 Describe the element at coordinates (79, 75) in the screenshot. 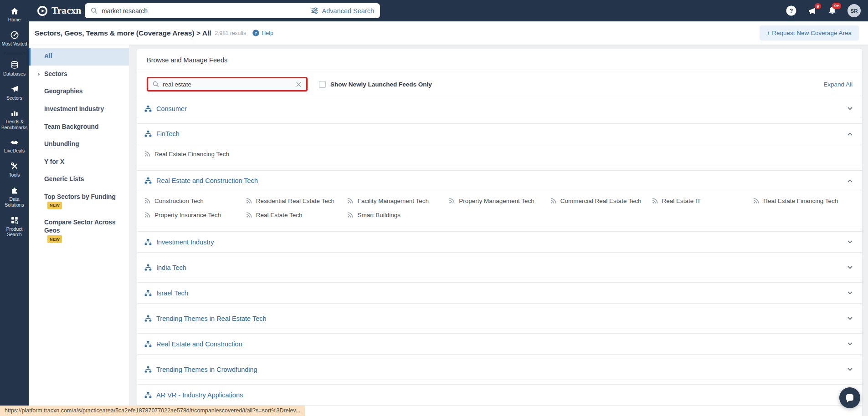

I see `side-panel-item: Sectors` at that location.